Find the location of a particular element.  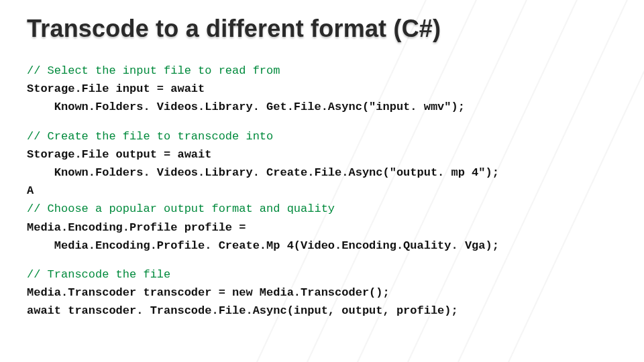

code-line: Media.Encoding.Profile profile = is located at coordinates (136, 228).